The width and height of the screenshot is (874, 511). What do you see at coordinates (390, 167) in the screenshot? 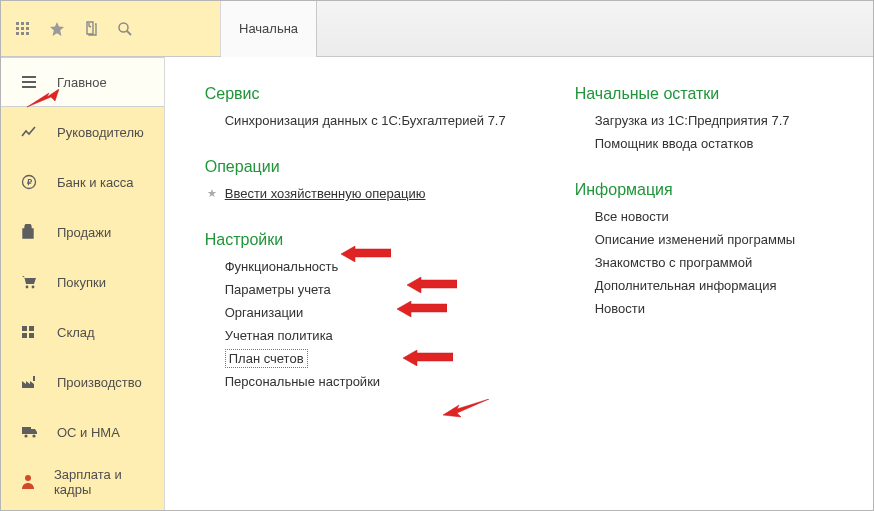
I see `section-operations-title: Операции` at bounding box center [390, 167].